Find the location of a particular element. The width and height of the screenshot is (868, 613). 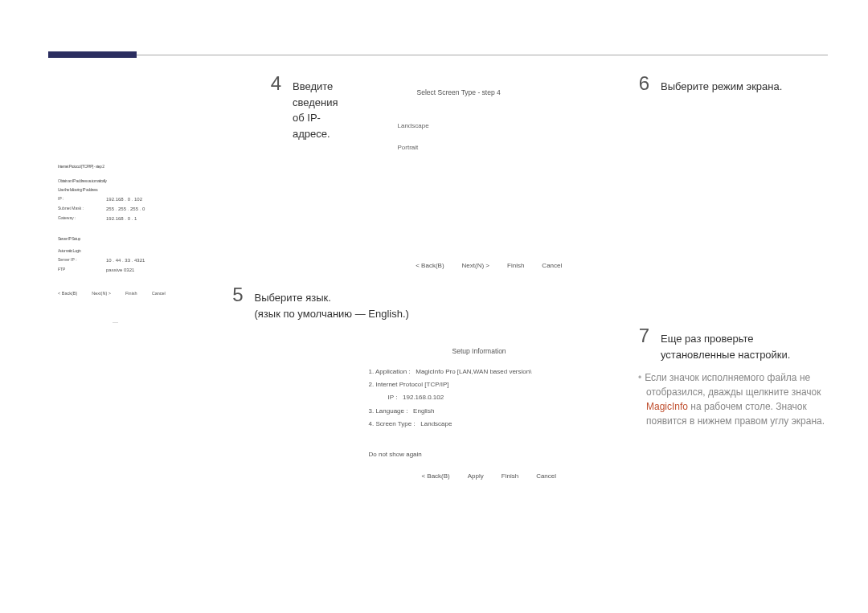

step-5-title-line2: (язык по умолчанию — English.) is located at coordinates (332, 314).